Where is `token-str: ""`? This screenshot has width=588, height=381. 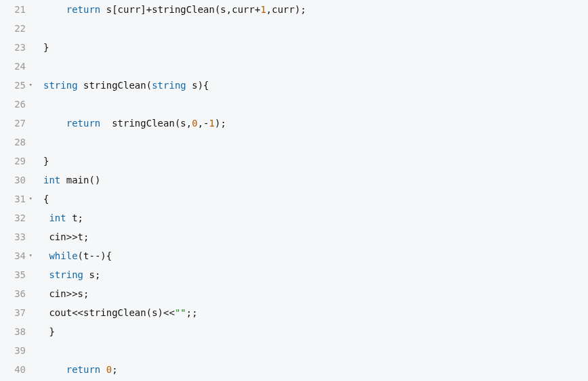
token-str: "" is located at coordinates (180, 313).